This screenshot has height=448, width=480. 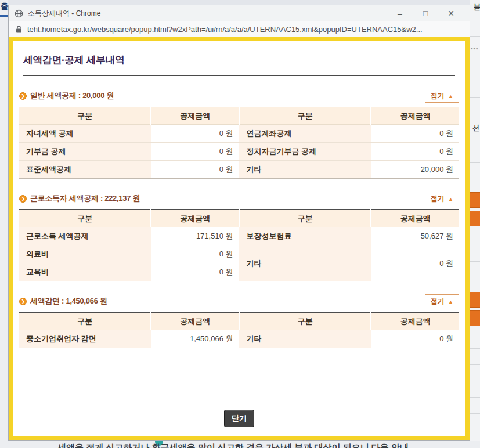 I want to click on table-row: 근로소득 세액공제171,510 원보장성보험료50,627 원, so click(x=239, y=237).